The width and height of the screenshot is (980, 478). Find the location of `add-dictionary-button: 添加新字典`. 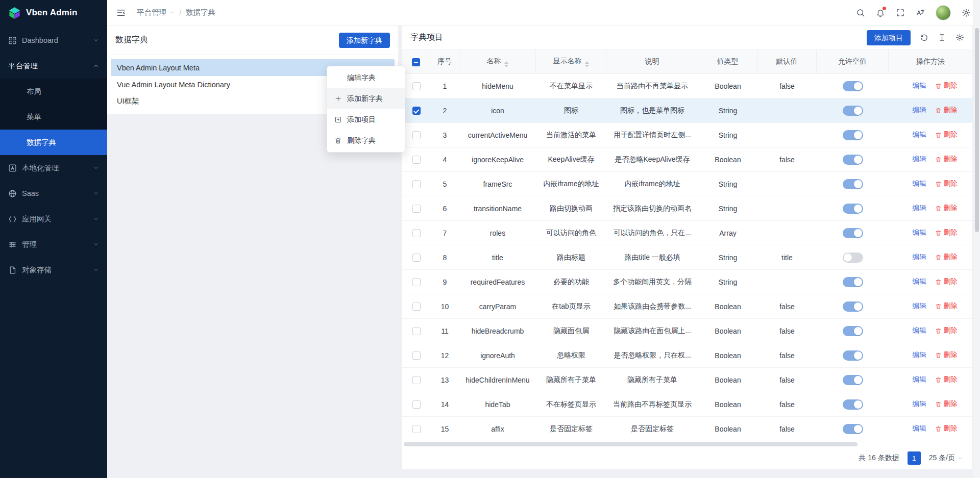

add-dictionary-button: 添加新字典 is located at coordinates (364, 40).